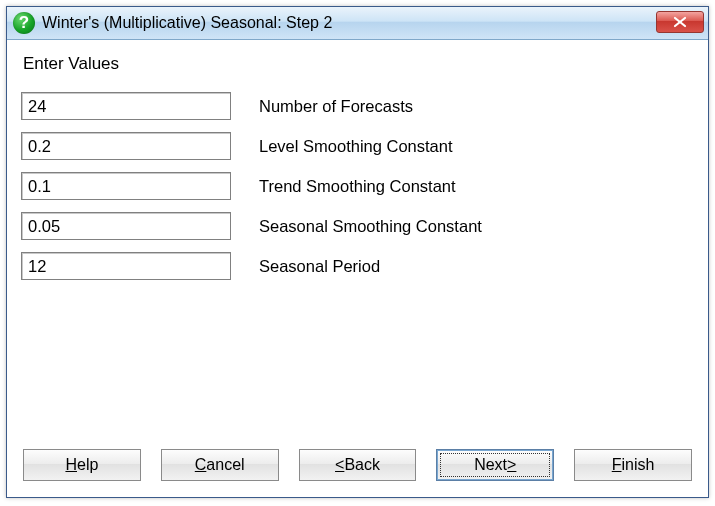 The width and height of the screenshot is (715, 506). Describe the element at coordinates (468, 146) in the screenshot. I see `level-smoothing-label: Level Smoothing Constant` at that location.